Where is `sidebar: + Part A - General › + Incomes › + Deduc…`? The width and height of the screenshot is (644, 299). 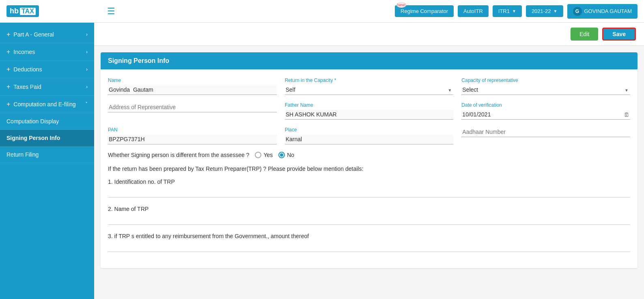
sidebar: + Part A - General › + Incomes › + Deduc… is located at coordinates (47, 161).